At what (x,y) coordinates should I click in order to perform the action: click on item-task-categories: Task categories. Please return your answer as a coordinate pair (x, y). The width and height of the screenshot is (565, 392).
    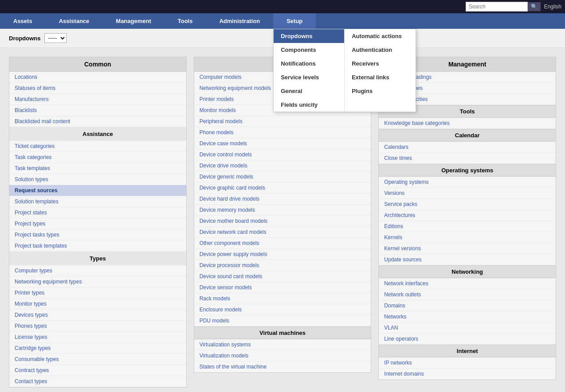
    Looking at the image, I should click on (98, 158).